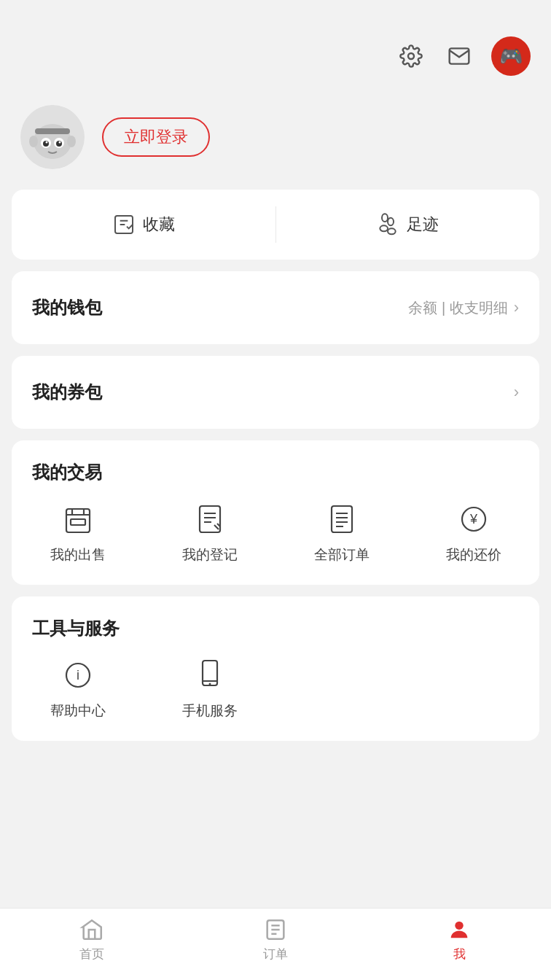 This screenshot has height=980, width=551. What do you see at coordinates (210, 519) in the screenshot?
I see `register-icon` at bounding box center [210, 519].